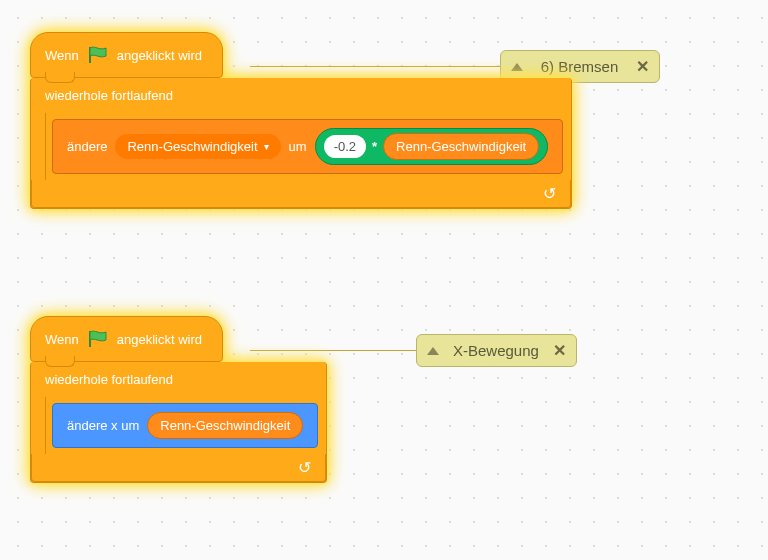 The width and height of the screenshot is (768, 560). I want to click on comment-collapse-icon, so click(433, 351).